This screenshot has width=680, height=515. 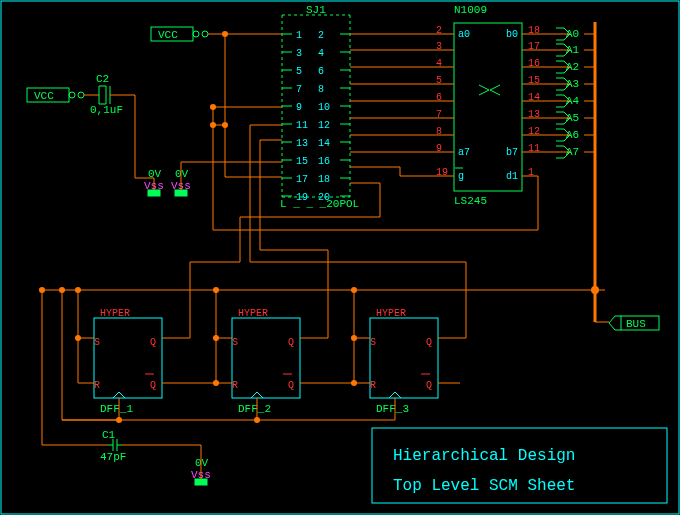 I want to click on svg-text: N1009, so click(x=470, y=10).